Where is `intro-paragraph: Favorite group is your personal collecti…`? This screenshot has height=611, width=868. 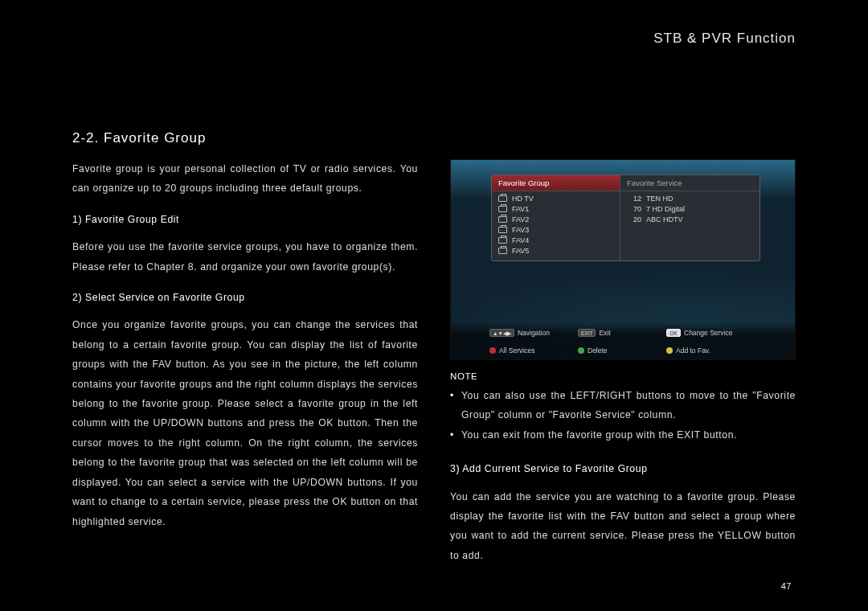 intro-paragraph: Favorite group is your personal collecti… is located at coordinates (245, 178).